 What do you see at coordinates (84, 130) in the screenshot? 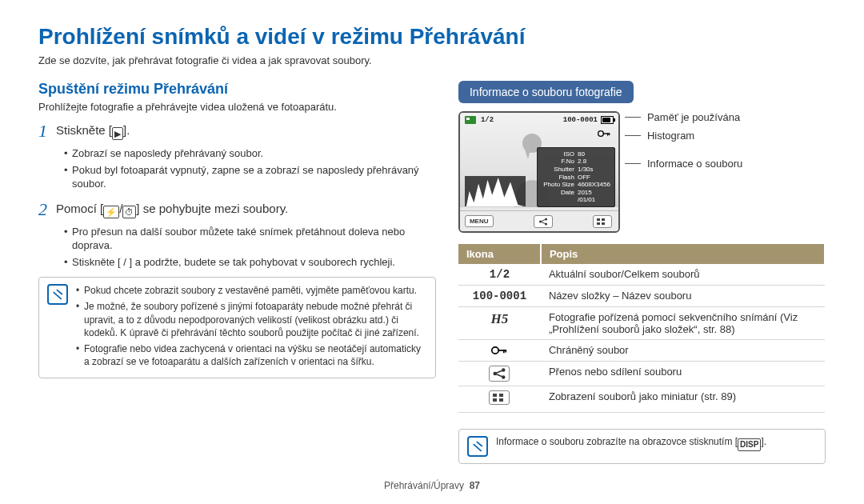
I see `step-1-pre: Stiskněte [` at bounding box center [84, 130].